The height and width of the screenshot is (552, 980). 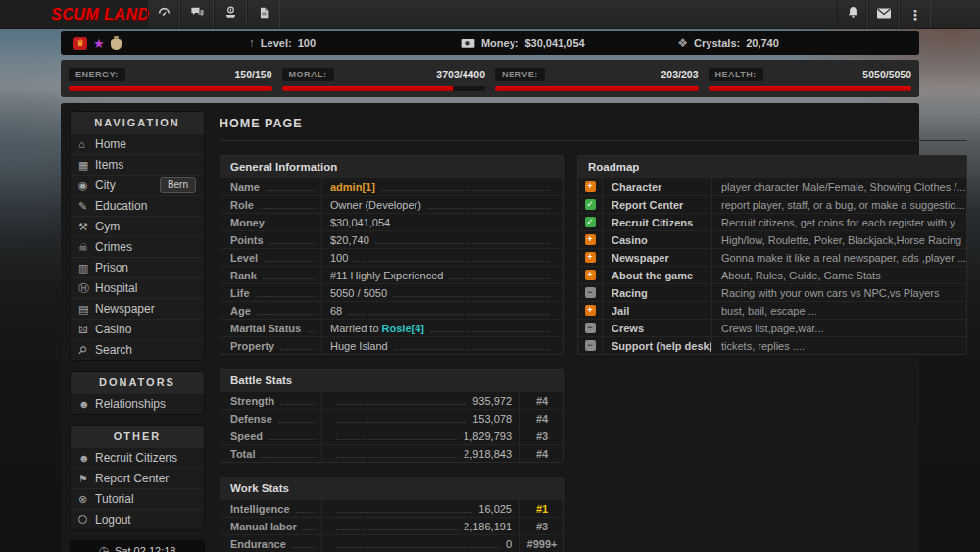 I want to click on sidebar-item-tutorial: ⊗Tutorial, so click(x=137, y=498).